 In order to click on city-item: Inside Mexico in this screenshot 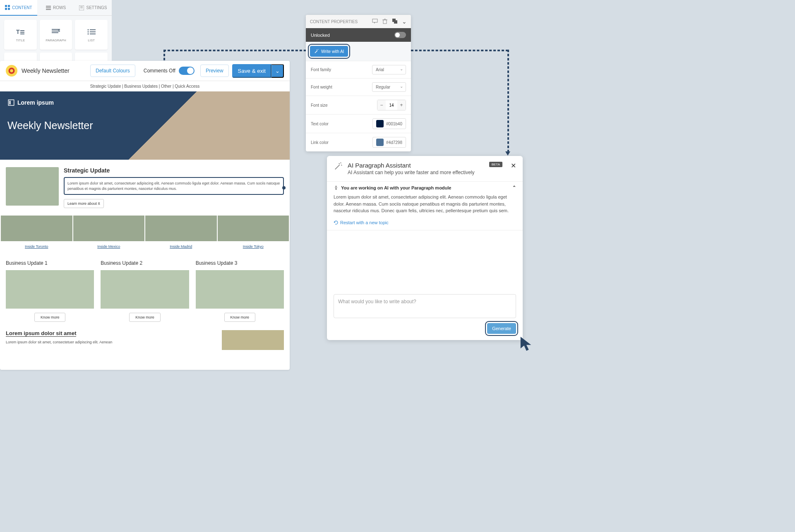, I will do `click(109, 234)`.